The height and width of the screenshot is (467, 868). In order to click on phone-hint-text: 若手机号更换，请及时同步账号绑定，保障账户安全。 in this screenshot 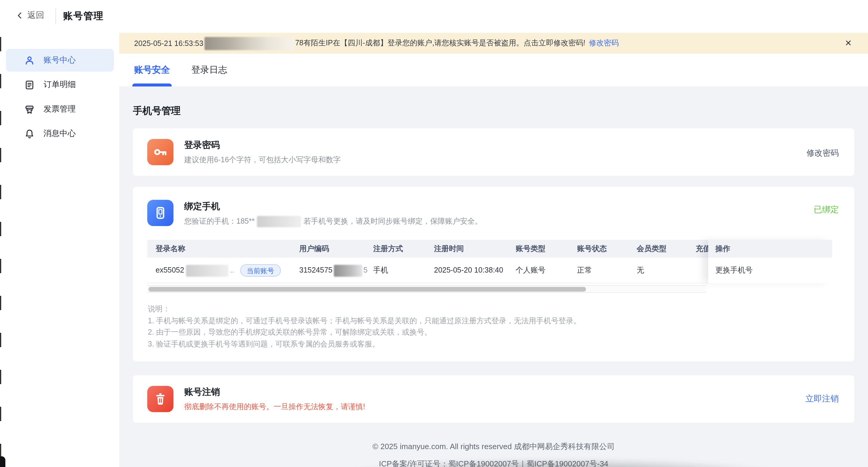, I will do `click(393, 222)`.